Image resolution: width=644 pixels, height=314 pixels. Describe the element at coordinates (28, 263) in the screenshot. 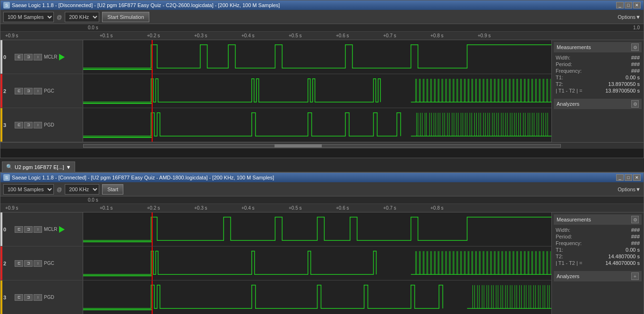

I see `ctrl-btn-b-2-2: ⊐` at that location.